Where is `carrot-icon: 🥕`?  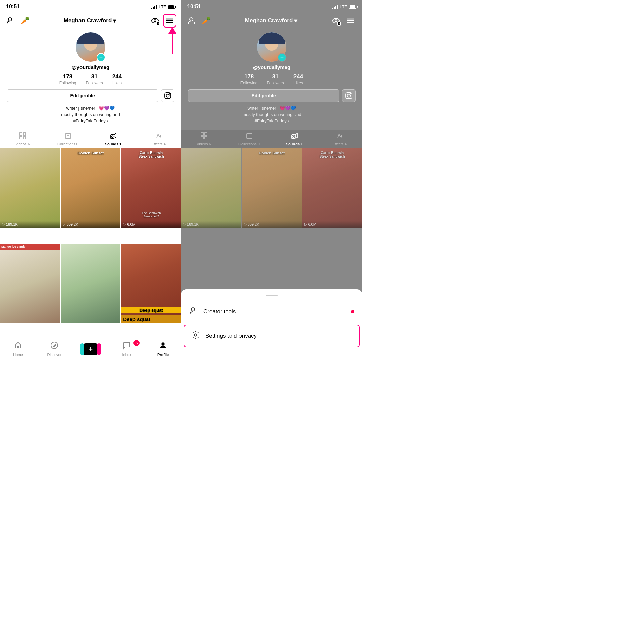
carrot-icon: 🥕 is located at coordinates (25, 21).